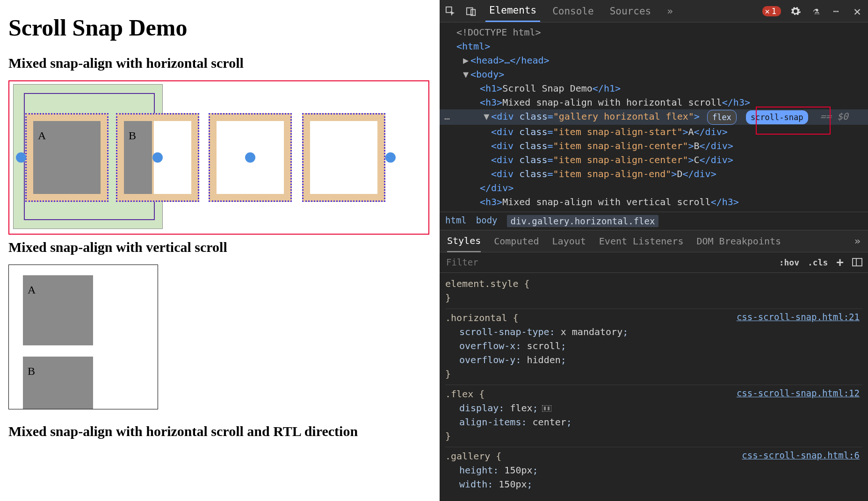  Describe the element at coordinates (654, 416) in the screenshot. I see `css-rule: css-scroll-snap.html:12 .flex { display:…` at that location.